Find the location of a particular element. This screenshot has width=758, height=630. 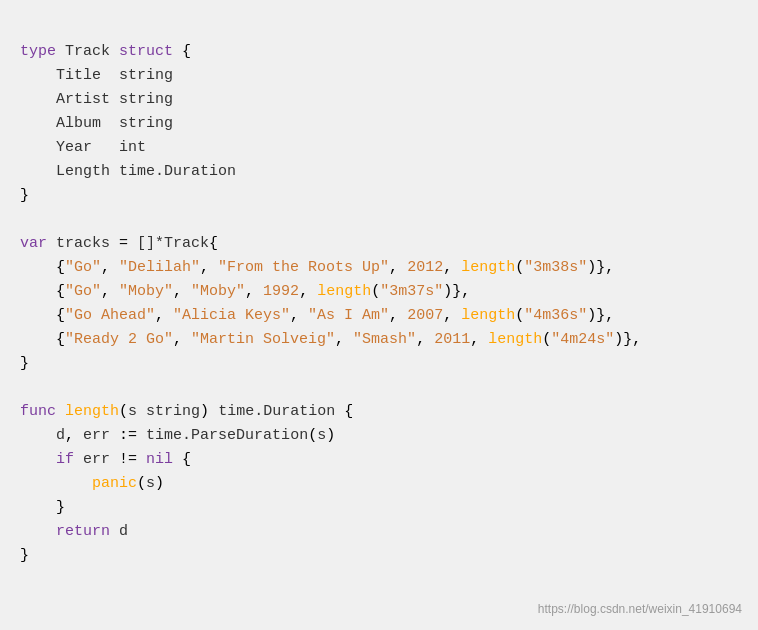

line-19: panic(s) is located at coordinates (92, 484).